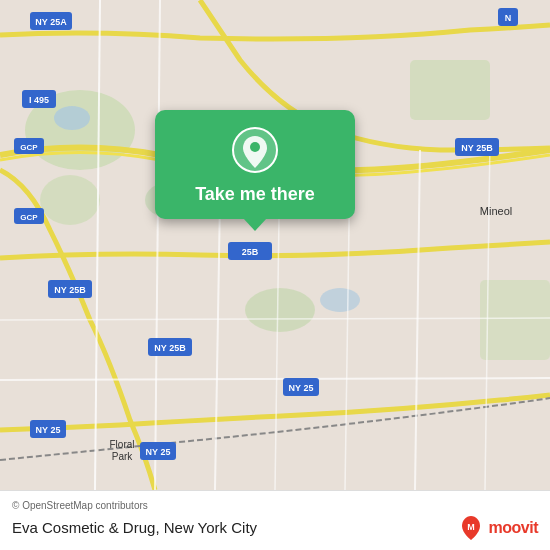 The height and width of the screenshot is (550, 550). What do you see at coordinates (471, 527) in the screenshot?
I see `svg-text: M` at bounding box center [471, 527].